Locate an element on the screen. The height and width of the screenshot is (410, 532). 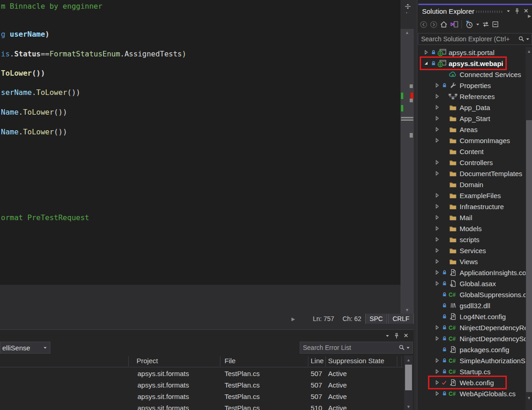
spaces-indicator: SPC is located at coordinates (376, 319).